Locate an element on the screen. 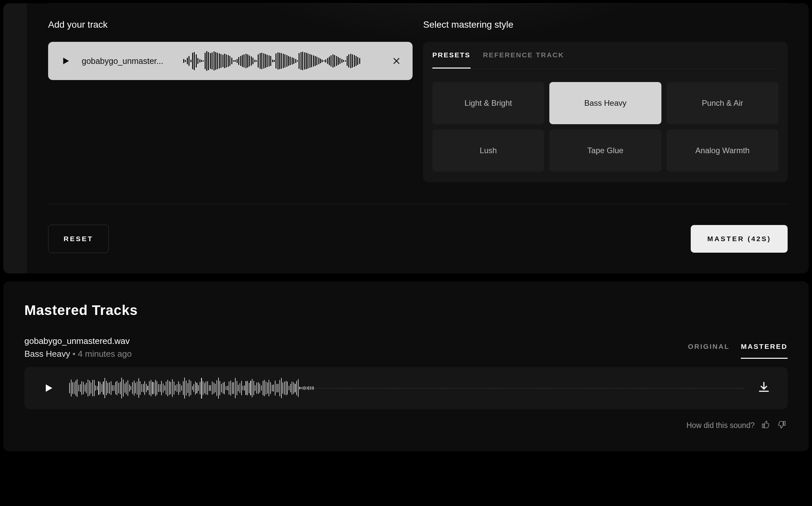 This screenshot has height=506, width=812. remove-track-button is located at coordinates (396, 61).